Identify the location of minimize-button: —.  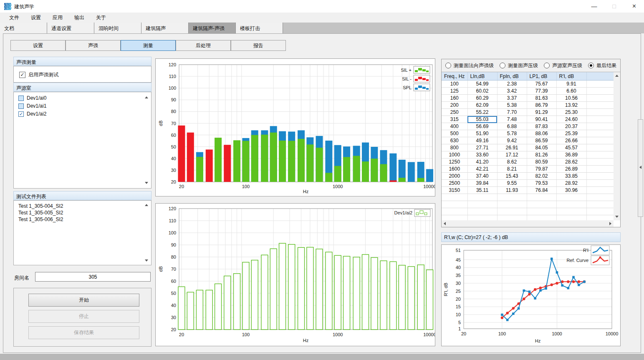
(594, 6).